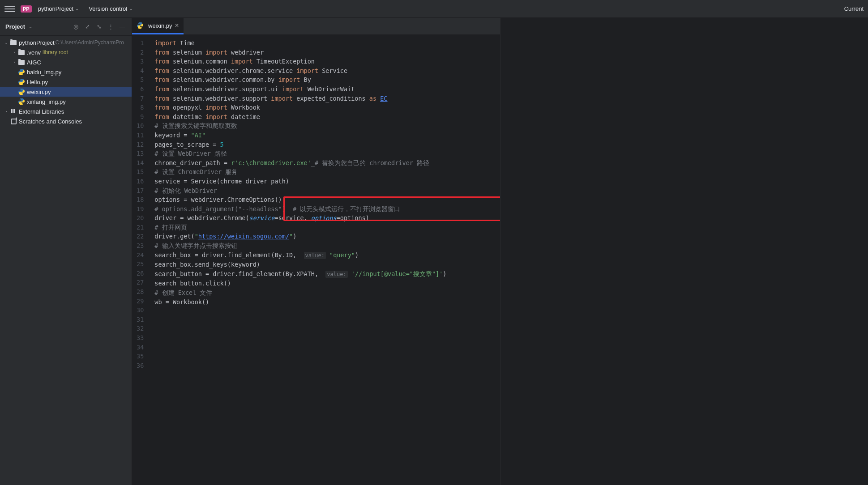 This screenshot has width=868, height=485. What do you see at coordinates (56, 9) in the screenshot?
I see `project-name-label: pythonProject` at bounding box center [56, 9].